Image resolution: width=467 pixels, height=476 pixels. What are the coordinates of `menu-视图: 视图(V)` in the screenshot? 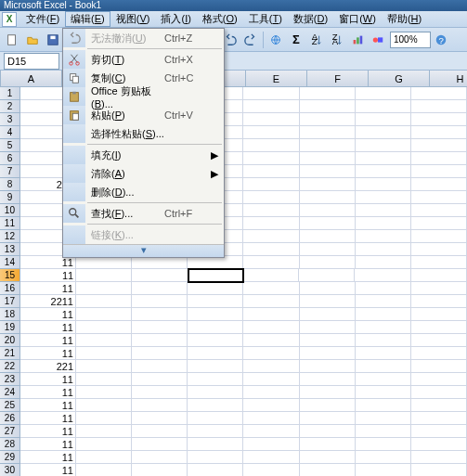 It's located at (134, 19).